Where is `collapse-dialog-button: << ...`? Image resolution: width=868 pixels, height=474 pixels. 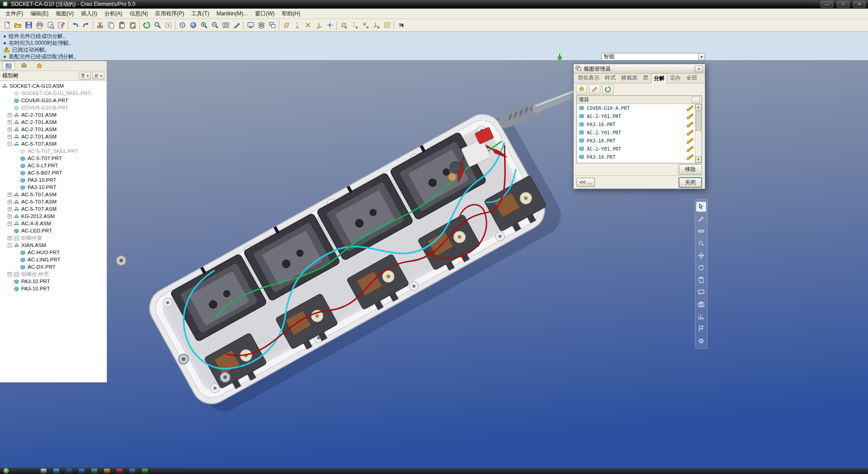
collapse-dialog-button: << ... is located at coordinates (586, 182).